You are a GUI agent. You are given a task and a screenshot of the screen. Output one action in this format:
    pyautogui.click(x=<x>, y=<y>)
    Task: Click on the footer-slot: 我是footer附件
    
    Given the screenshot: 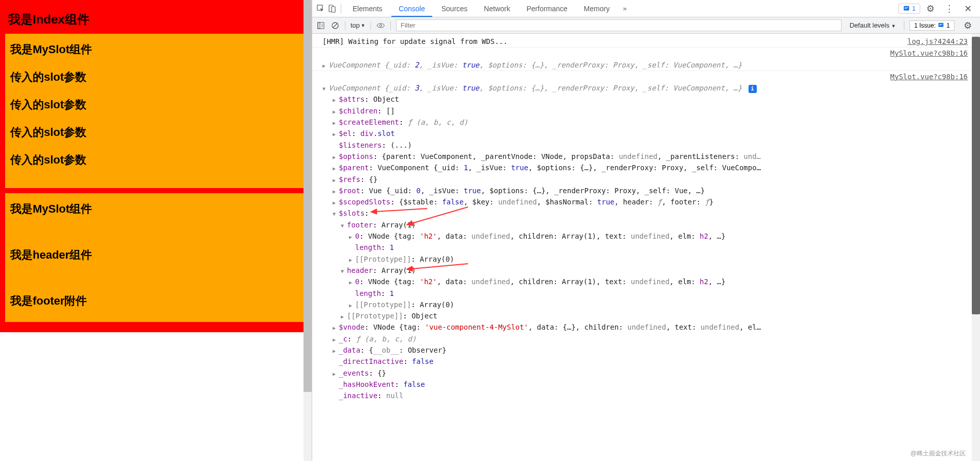 What is the action you would take?
    pyautogui.click(x=156, y=301)
    